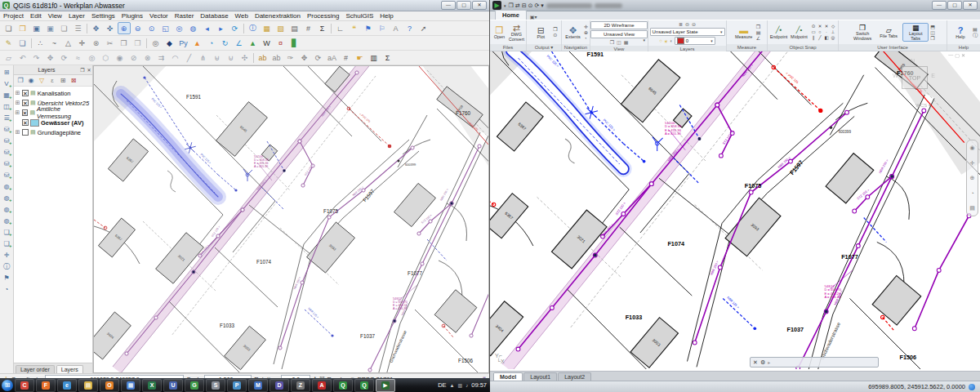  I want to click on help-mini-icons: ▤ⓘ, so click(975, 33).